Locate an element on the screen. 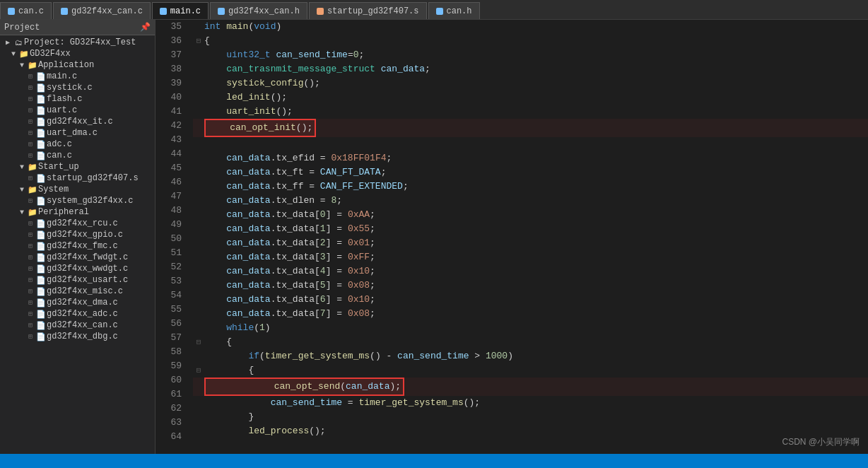  line-num-51: 51 is located at coordinates (168, 253).